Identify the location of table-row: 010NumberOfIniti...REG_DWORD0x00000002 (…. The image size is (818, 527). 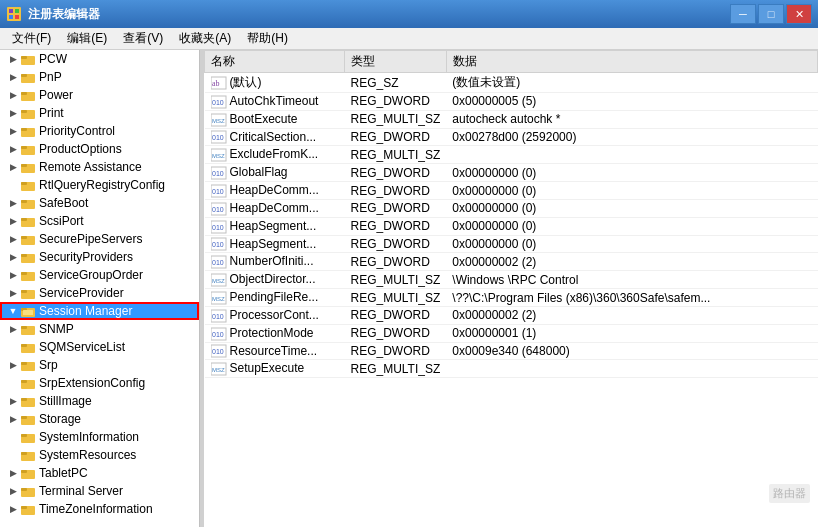
(512, 262).